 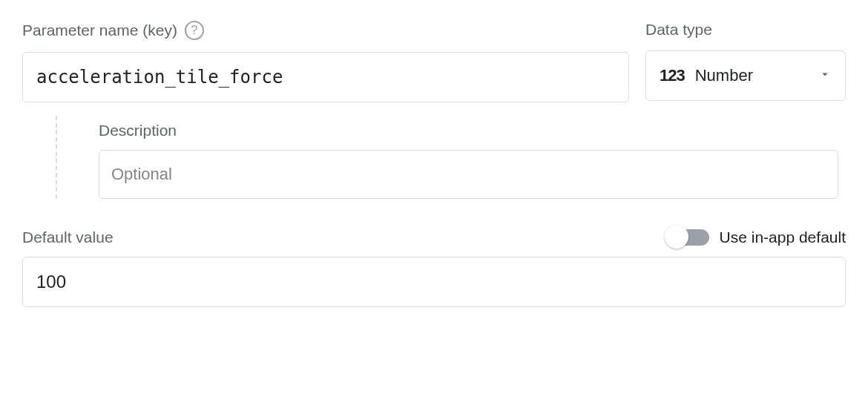 What do you see at coordinates (56, 157) in the screenshot?
I see `tree-guide-line` at bounding box center [56, 157].